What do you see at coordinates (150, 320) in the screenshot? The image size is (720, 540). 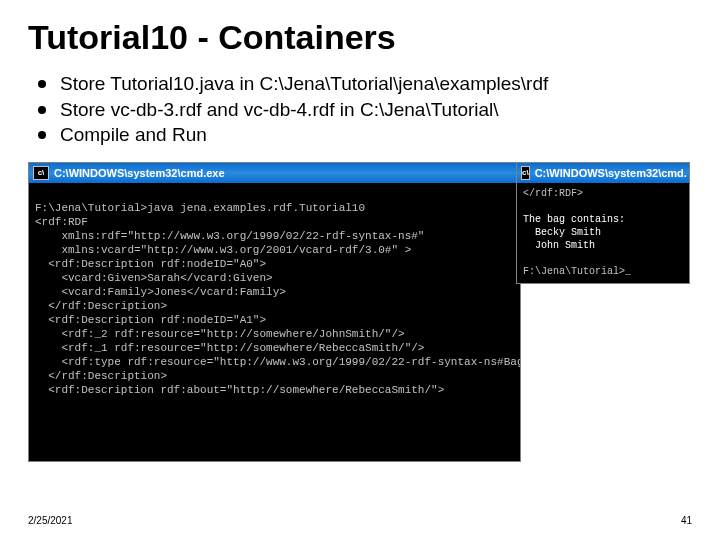 I see `console-line: <rdf:Description rdf:nodeID="A1">` at bounding box center [150, 320].